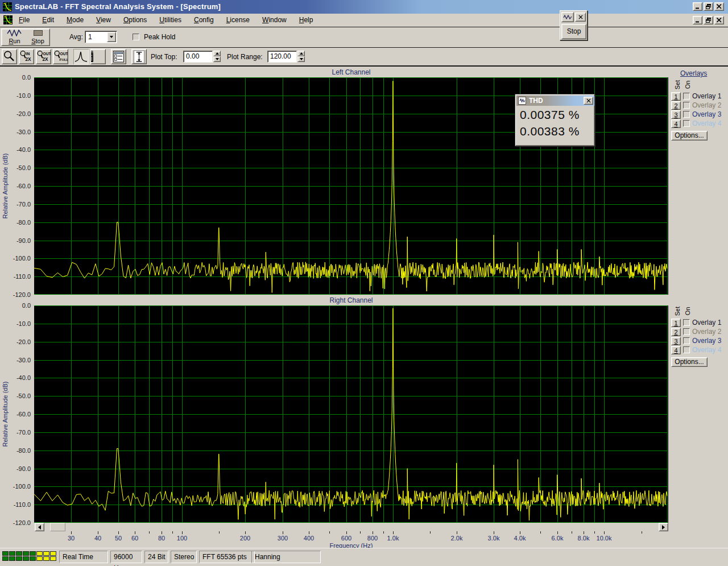 Image resolution: width=728 pixels, height=566 pixels. What do you see at coordinates (520, 538) in the screenshot?
I see `x-tick-label: 4.0k` at bounding box center [520, 538].